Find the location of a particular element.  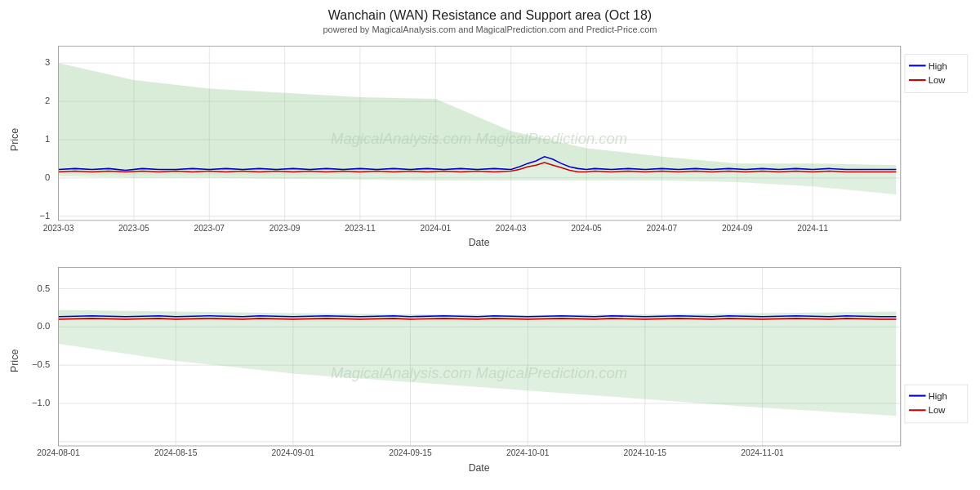

svg-text: −1.0 is located at coordinates (41, 403).